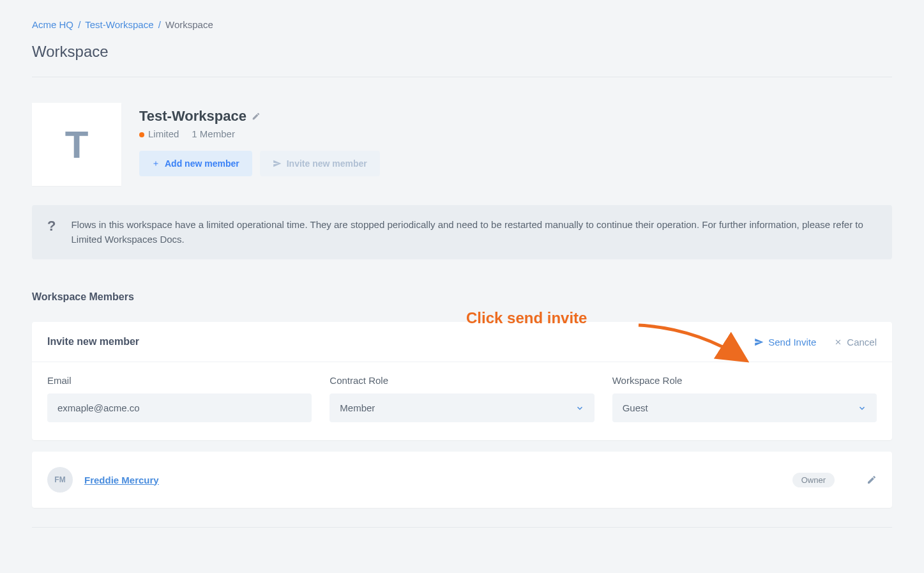  I want to click on email-input, so click(179, 408).